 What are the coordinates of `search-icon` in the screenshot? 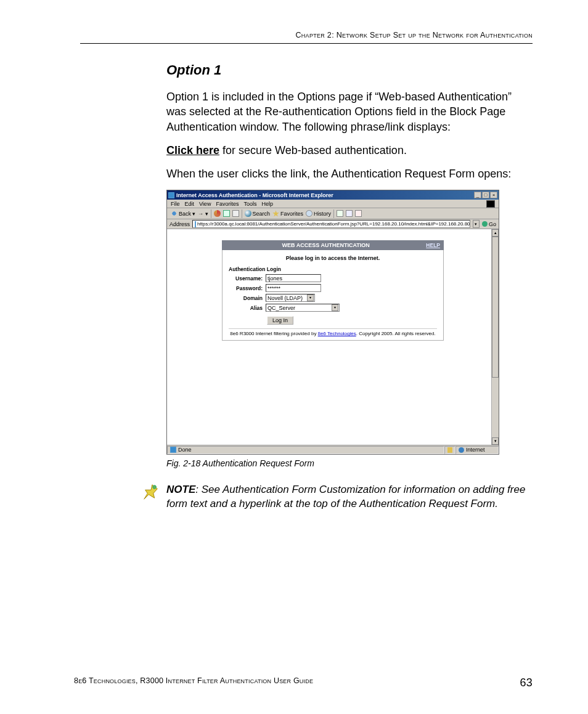 It's located at (248, 213).